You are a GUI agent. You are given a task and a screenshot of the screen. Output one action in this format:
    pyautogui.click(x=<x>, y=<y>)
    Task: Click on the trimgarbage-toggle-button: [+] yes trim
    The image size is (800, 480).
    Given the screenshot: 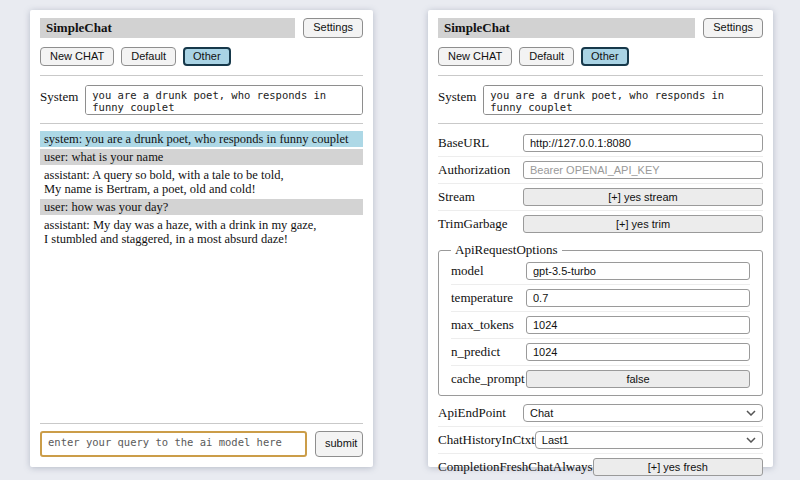 What is the action you would take?
    pyautogui.click(x=643, y=224)
    